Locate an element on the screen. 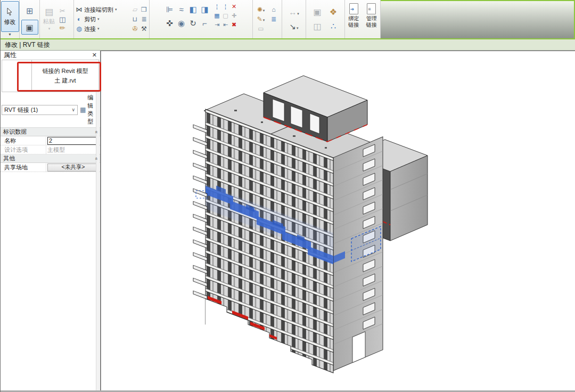 The width and height of the screenshot is (575, 392). trim-extend-multiple-icon: ⇤ is located at coordinates (226, 24).